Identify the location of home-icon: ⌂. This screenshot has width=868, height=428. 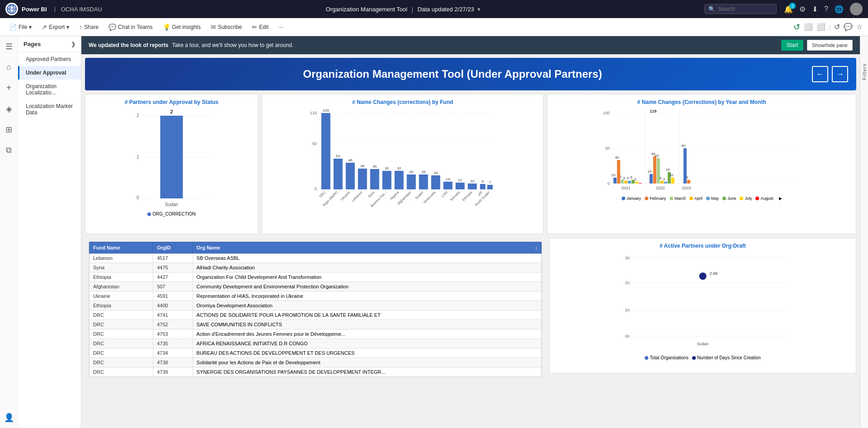
(9, 67).